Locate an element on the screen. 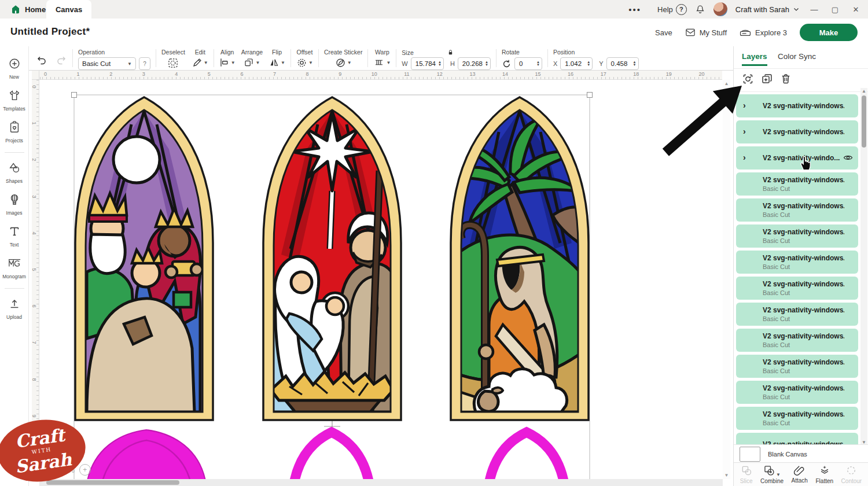  project-header: Untitled Project* Save My Stuff Explore … is located at coordinates (434, 32).